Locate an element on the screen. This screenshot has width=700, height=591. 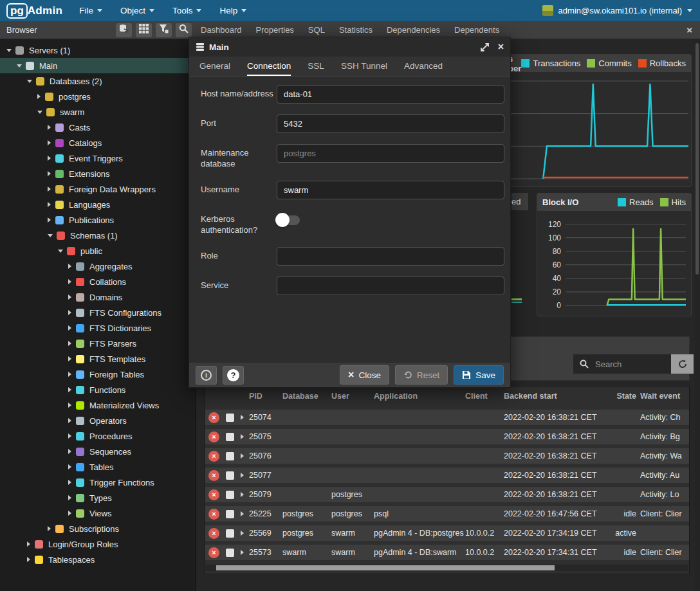
help-button: ? is located at coordinates (233, 376).